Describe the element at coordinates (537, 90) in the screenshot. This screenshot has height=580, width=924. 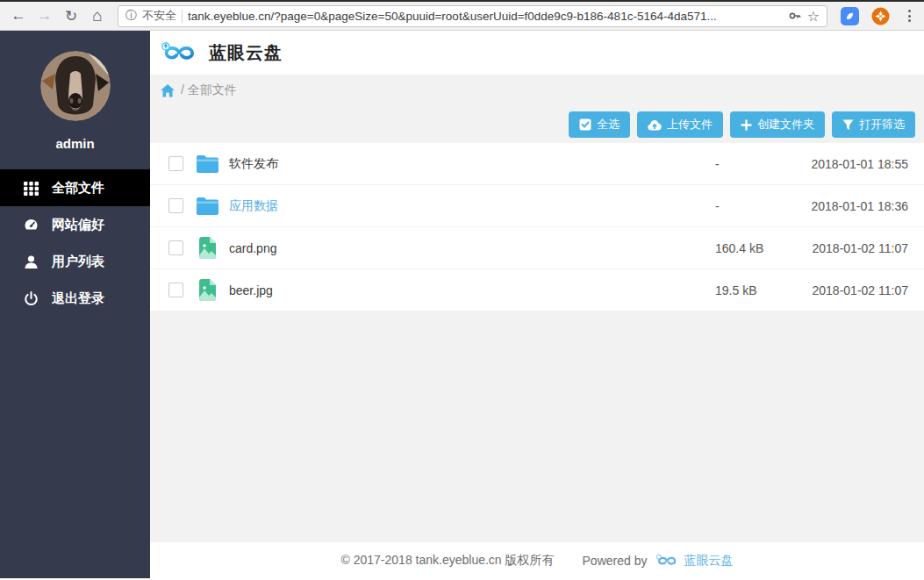
I see `breadcrumb: / 全部文件` at that location.